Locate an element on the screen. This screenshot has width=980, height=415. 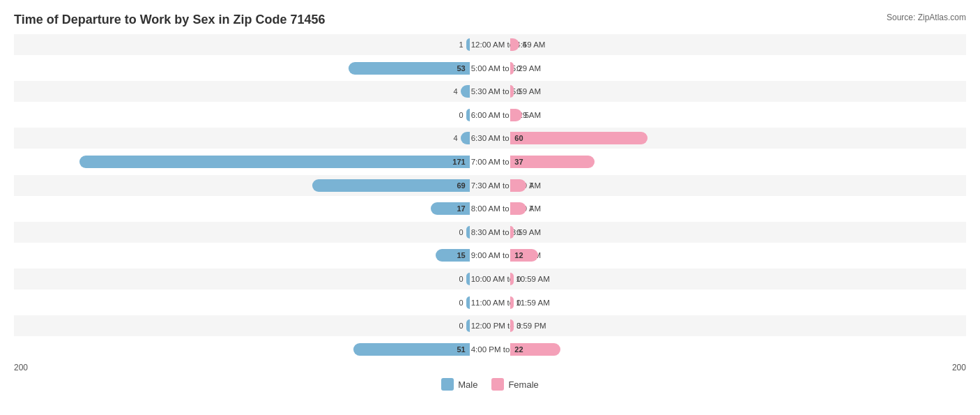
chart-row: 535:00 AM to 5:29 AM0 is located at coordinates (490, 68).